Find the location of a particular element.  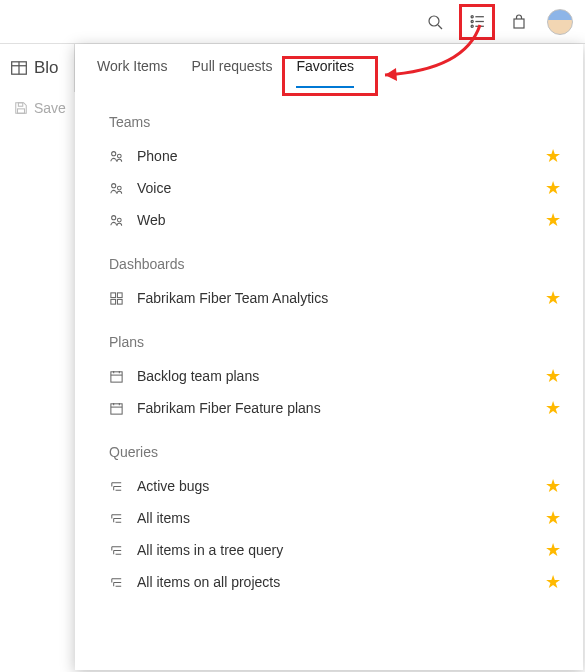

favorite-item-label: Voice is located at coordinates (337, 188).